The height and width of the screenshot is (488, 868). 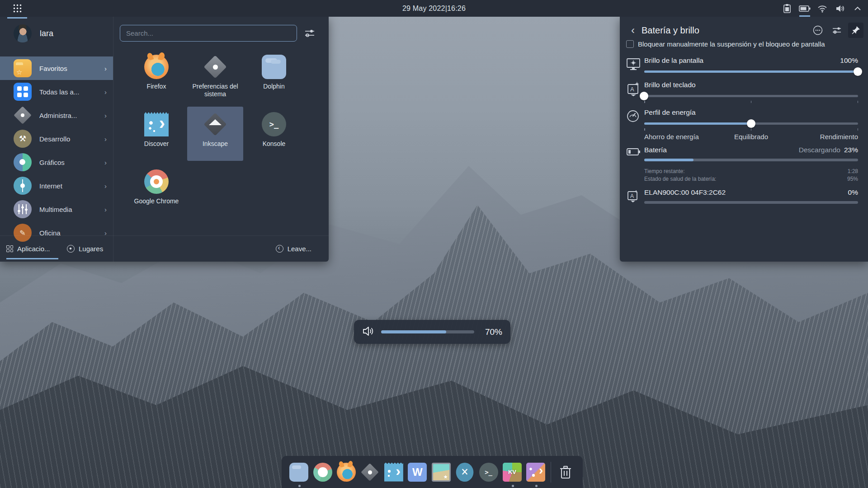 What do you see at coordinates (491, 332) in the screenshot?
I see `volume-value: 70%` at bounding box center [491, 332].